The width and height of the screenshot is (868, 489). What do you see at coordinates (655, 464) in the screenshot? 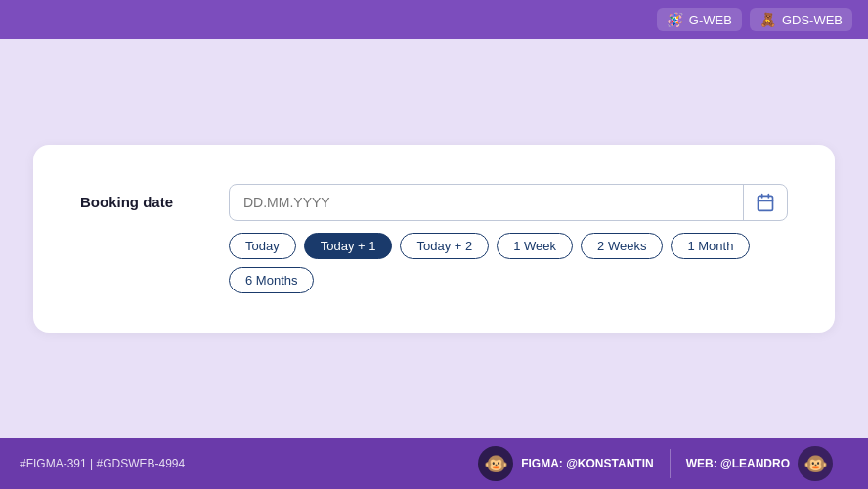
I see `bottom-right: 🐵 FIGMA: @KONSTANTIN WEB: @LEANDRO 🐵` at bounding box center [655, 464].